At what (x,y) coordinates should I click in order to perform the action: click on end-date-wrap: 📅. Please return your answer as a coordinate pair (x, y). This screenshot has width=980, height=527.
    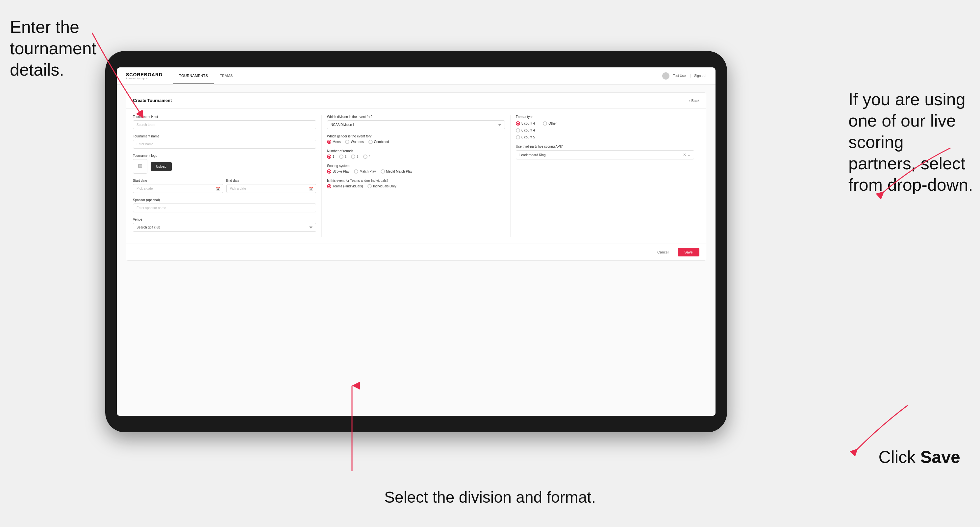
    Looking at the image, I should click on (272, 189).